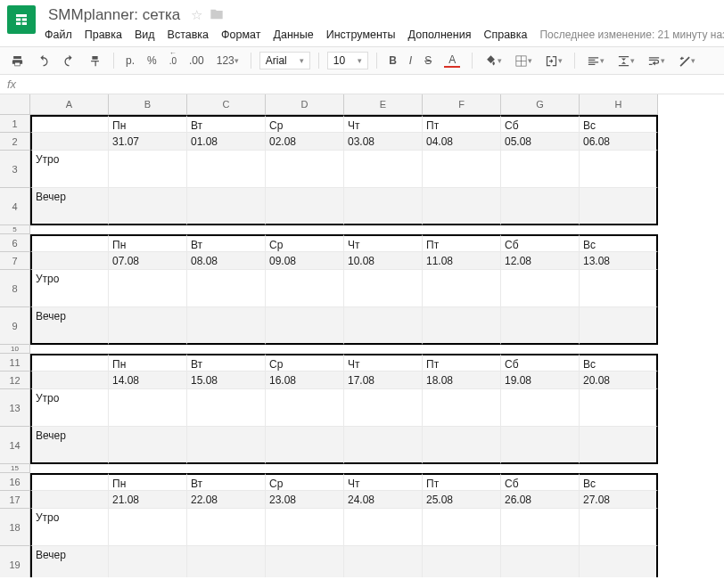  I want to click on row-header: 4, so click(15, 207).